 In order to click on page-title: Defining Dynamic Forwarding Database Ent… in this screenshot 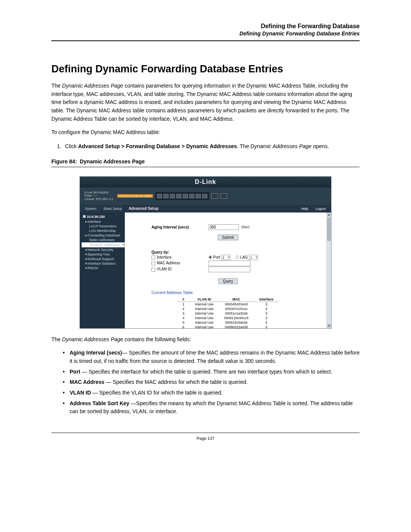, I will do `click(206, 69)`.